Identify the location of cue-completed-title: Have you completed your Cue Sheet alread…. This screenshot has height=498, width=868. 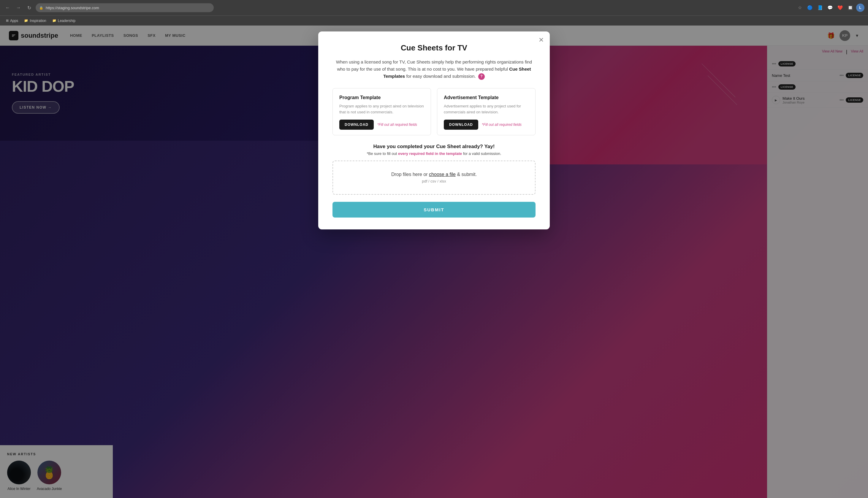
(434, 146).